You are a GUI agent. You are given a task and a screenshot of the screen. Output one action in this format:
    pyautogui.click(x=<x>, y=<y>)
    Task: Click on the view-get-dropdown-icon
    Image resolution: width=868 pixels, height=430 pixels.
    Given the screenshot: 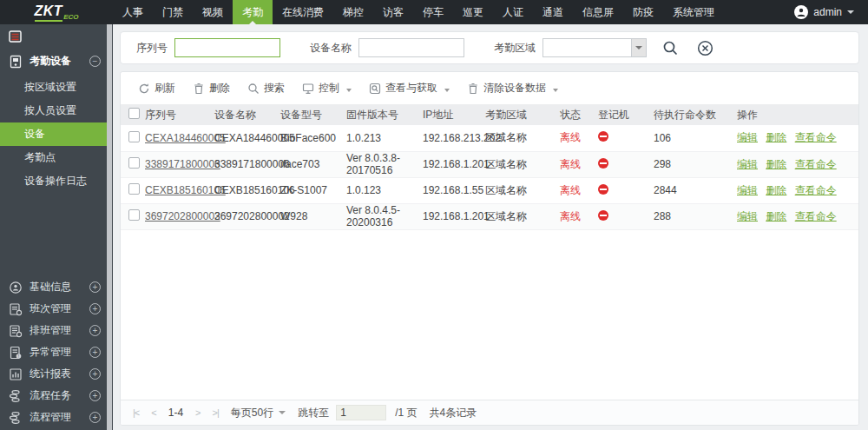 What is the action you would take?
    pyautogui.click(x=447, y=89)
    